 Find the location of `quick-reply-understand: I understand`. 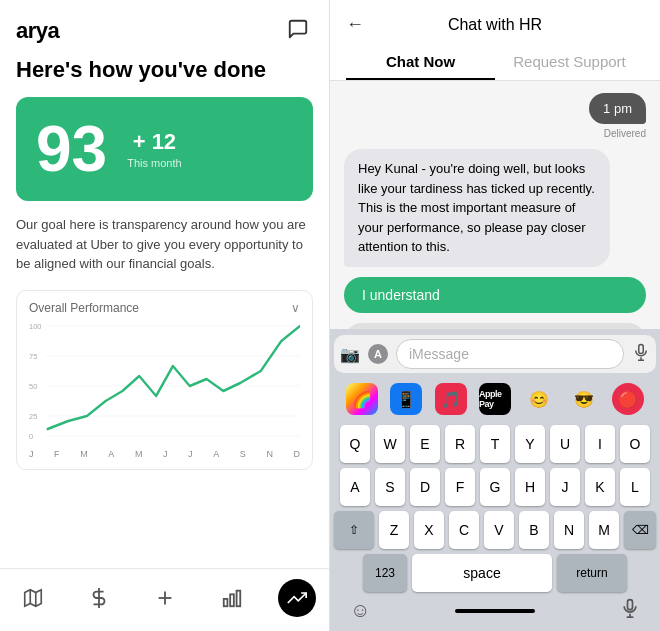

quick-reply-understand: I understand is located at coordinates (495, 295).